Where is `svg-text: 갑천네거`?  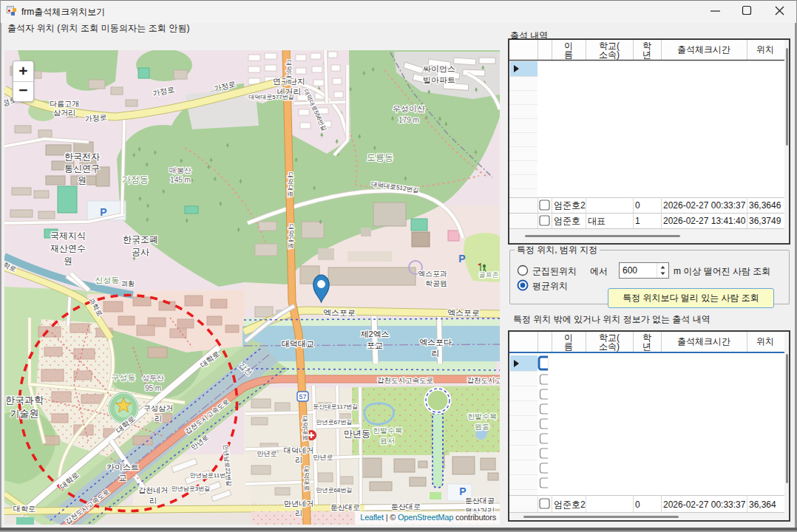 svg-text: 갑천네거 is located at coordinates (153, 491).